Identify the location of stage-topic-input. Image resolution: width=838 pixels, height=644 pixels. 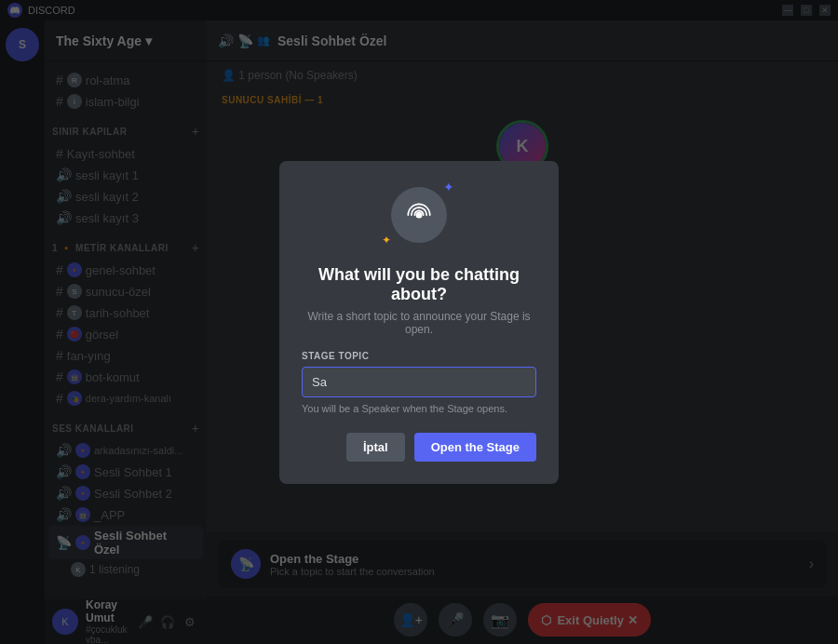
(419, 382).